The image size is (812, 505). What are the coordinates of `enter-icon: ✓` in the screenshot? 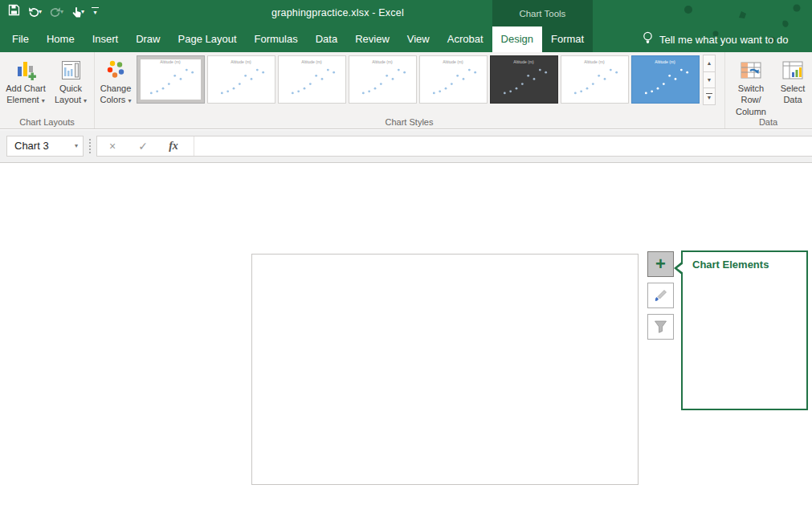 It's located at (143, 146).